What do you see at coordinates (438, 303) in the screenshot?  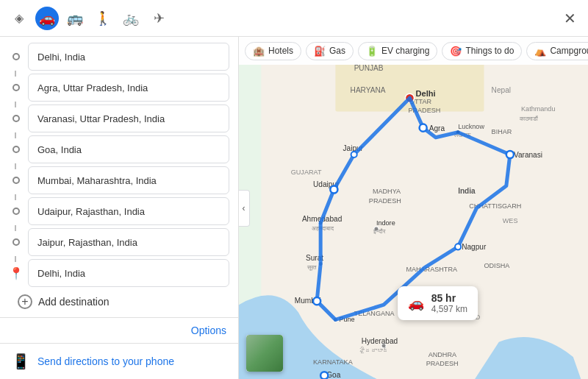 I see `route-info-box: 🚗 85 hr 4,597 km` at bounding box center [438, 303].